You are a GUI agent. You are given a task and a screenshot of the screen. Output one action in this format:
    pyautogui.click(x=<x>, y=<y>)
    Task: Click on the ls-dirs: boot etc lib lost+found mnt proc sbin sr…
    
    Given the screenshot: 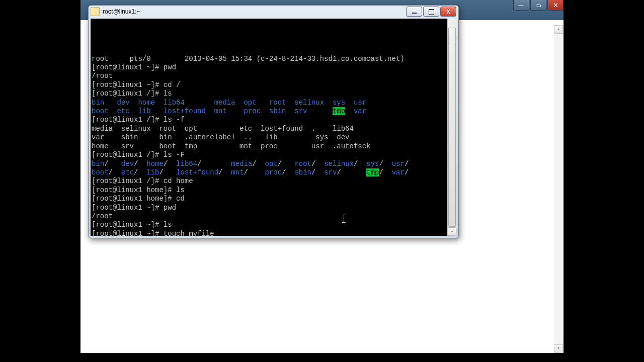 What is the action you would take?
    pyautogui.click(x=212, y=111)
    